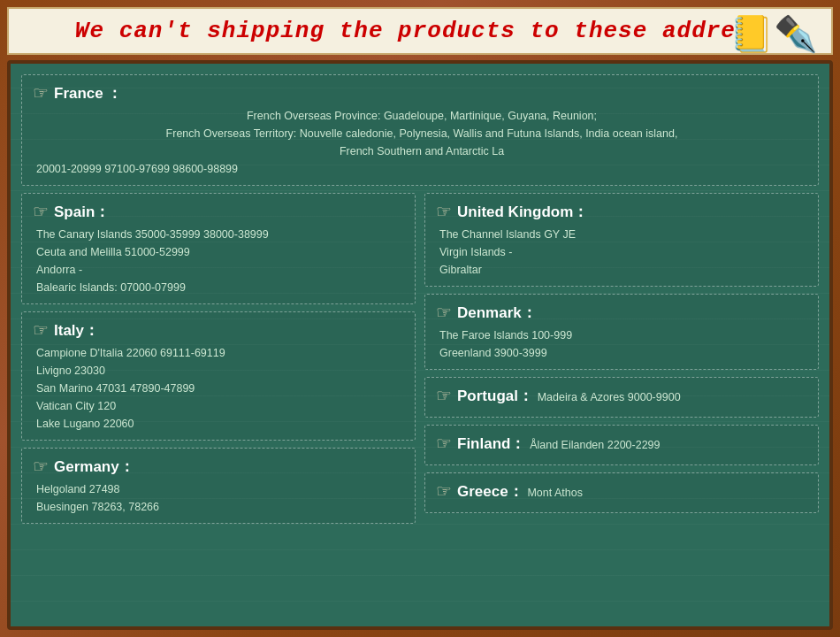 Image resolution: width=840 pixels, height=637 pixels. I want to click on denmark-detail-1: The Faroe Islands 100-999, so click(622, 335).